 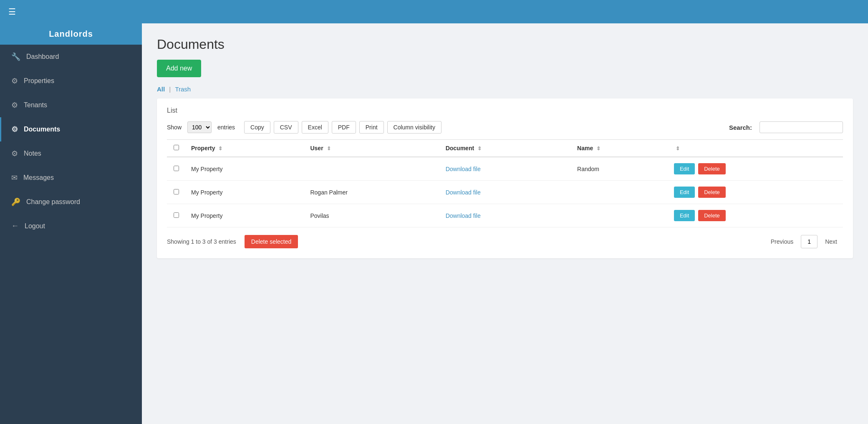 I want to click on pagination-next-button: Next, so click(x=831, y=242).